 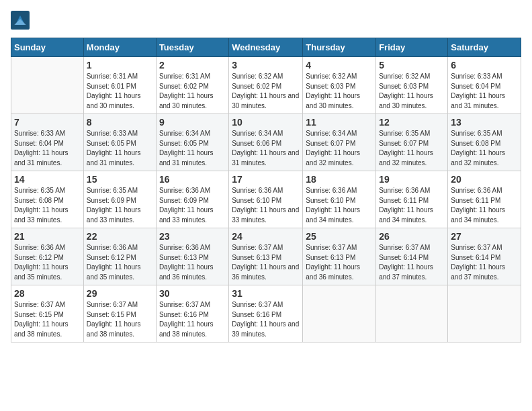 I want to click on calendar-cell: 19Sunrise: 6:36 AM Sunset: 6:11 PM Dayli…, so click(x=412, y=200).